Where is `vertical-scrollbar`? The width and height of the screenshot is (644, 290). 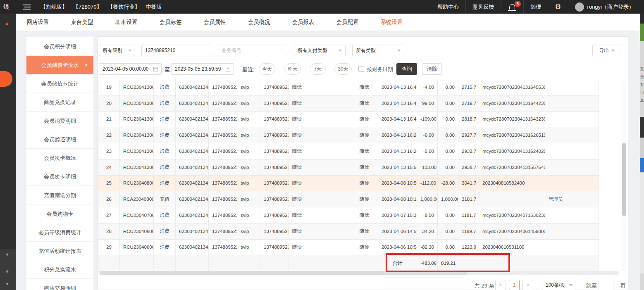 vertical-scrollbar is located at coordinates (624, 176).